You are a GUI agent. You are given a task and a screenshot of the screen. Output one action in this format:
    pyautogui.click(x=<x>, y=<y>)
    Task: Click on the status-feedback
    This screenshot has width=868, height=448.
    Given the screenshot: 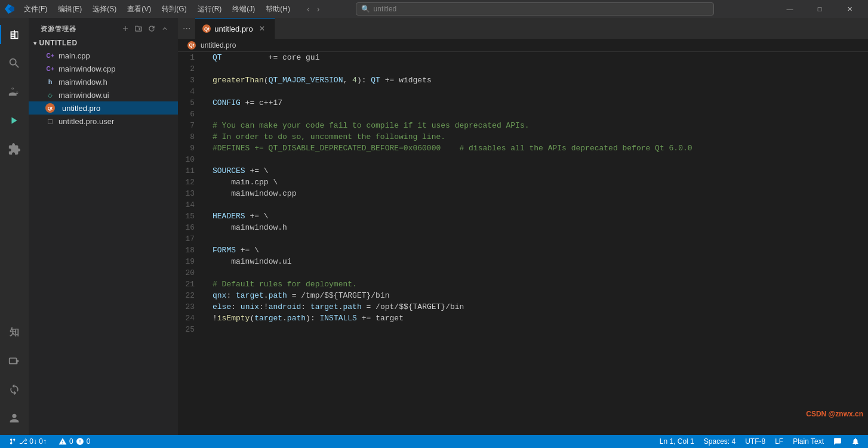 What is the action you would take?
    pyautogui.click(x=838, y=441)
    